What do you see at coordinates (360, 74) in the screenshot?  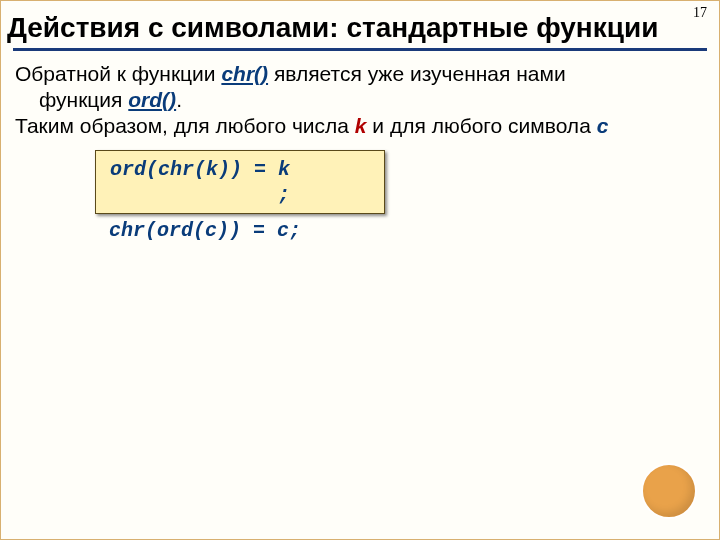 I see `paragraph-1: Обратной к функции chr() является уже из…` at bounding box center [360, 74].